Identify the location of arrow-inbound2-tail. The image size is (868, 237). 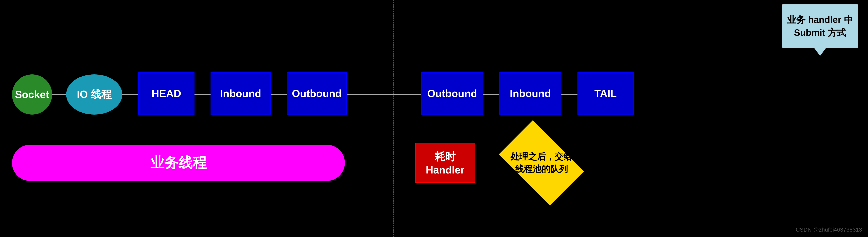
(569, 95).